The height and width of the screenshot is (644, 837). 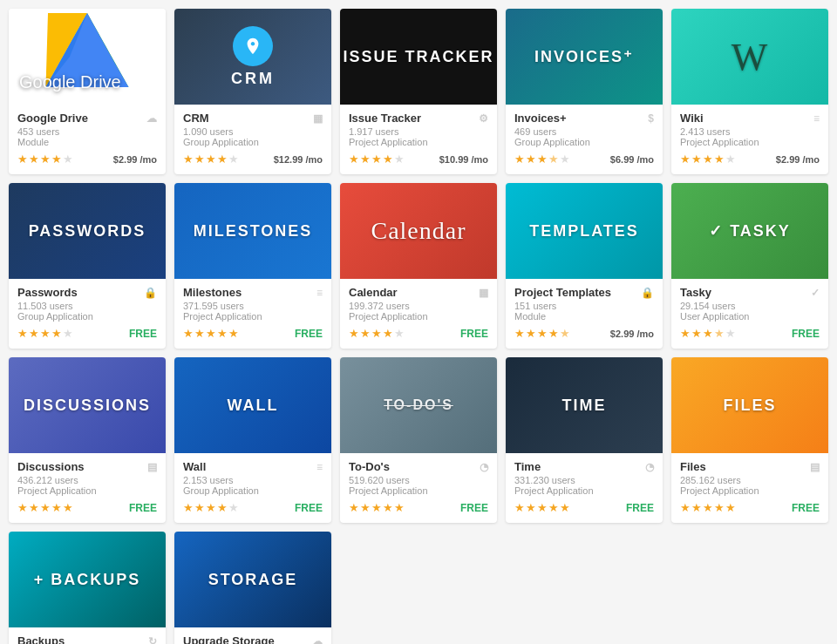 What do you see at coordinates (584, 467) in the screenshot?
I see `card-title: Time◔` at bounding box center [584, 467].